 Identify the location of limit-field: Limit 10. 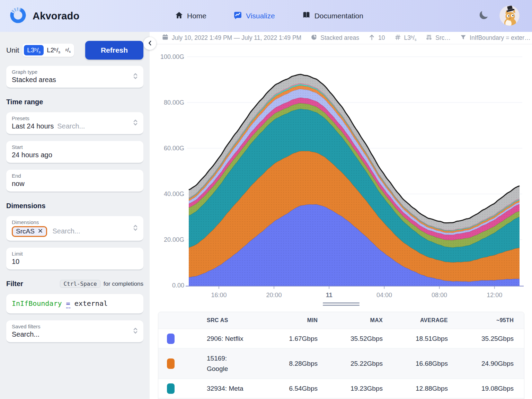
(75, 259).